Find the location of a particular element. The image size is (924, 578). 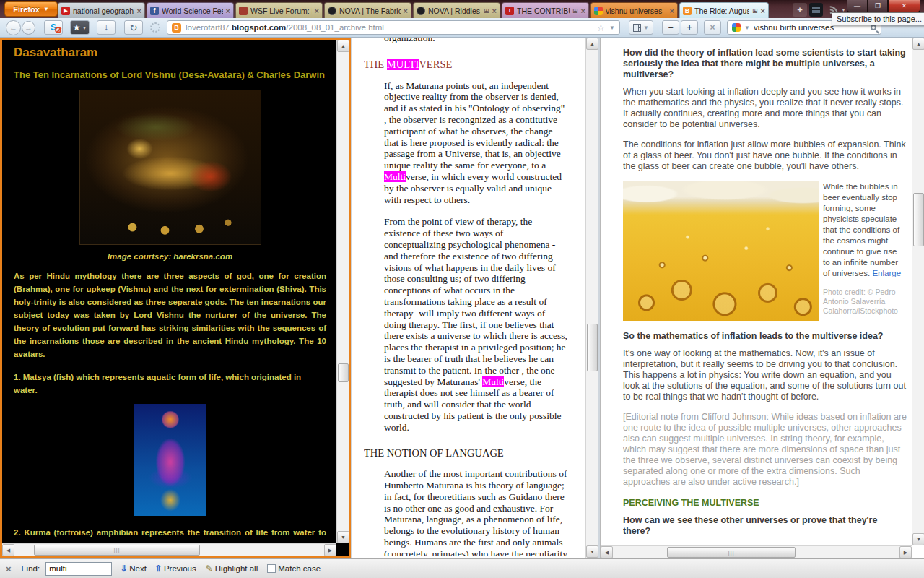

tab-world-science-festival: f World Science Festival × is located at coordinates (191, 10).